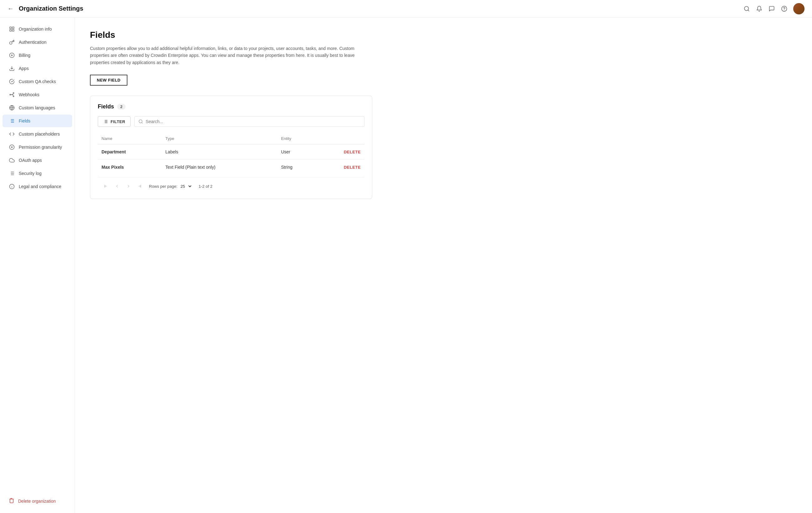 Image resolution: width=812 pixels, height=513 pixels. What do you see at coordinates (25, 55) in the screenshot?
I see `sidebar-label-billing: Billing` at bounding box center [25, 55].